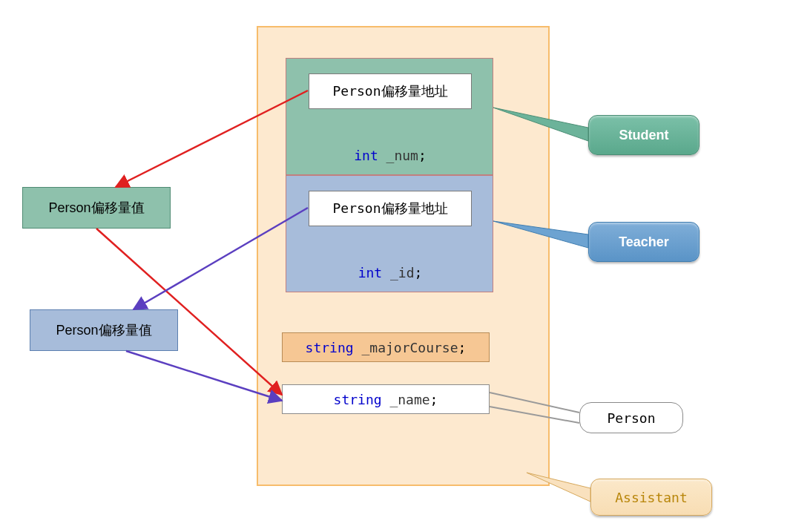 Image resolution: width=790 pixels, height=532 pixels. I want to click on teacher-field-line: int _id ;, so click(390, 272).